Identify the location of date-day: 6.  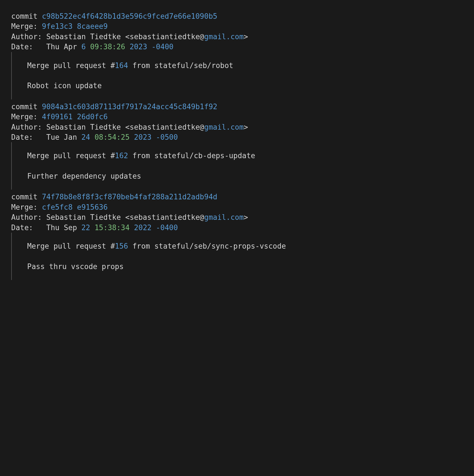
(83, 47).